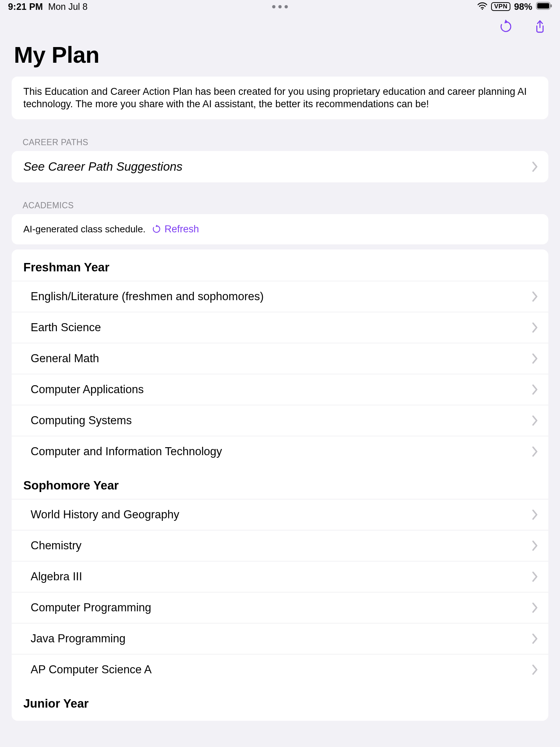  What do you see at coordinates (280, 296) in the screenshot?
I see `course-row: English/Literature (freshmen and sophomo…` at bounding box center [280, 296].